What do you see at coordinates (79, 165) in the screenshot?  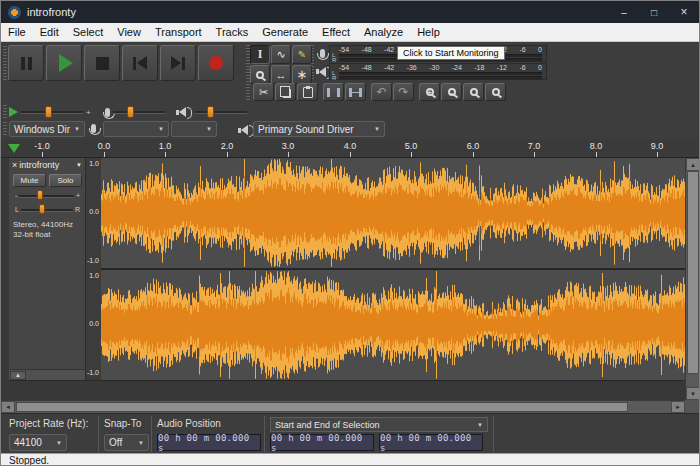 I see `track-menu-icon: ▼` at bounding box center [79, 165].